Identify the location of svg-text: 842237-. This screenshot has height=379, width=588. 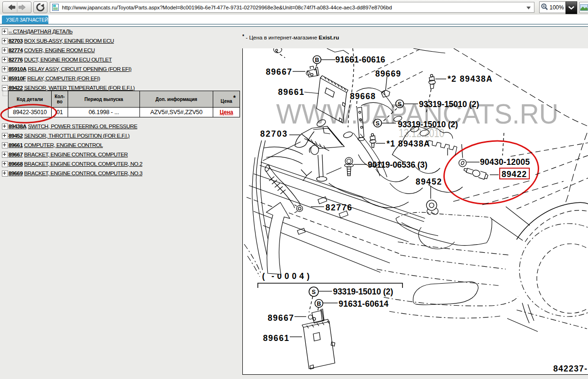
(570, 369).